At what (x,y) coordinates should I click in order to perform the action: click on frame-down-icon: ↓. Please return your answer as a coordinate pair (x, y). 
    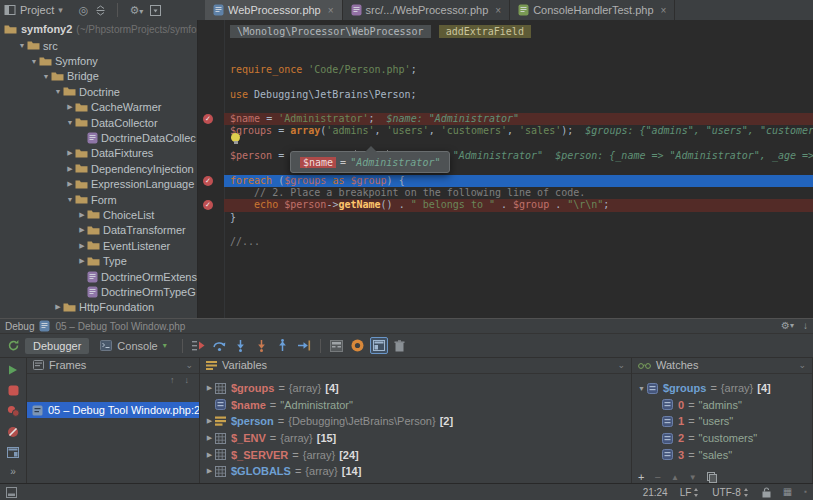
    Looking at the image, I should click on (188, 380).